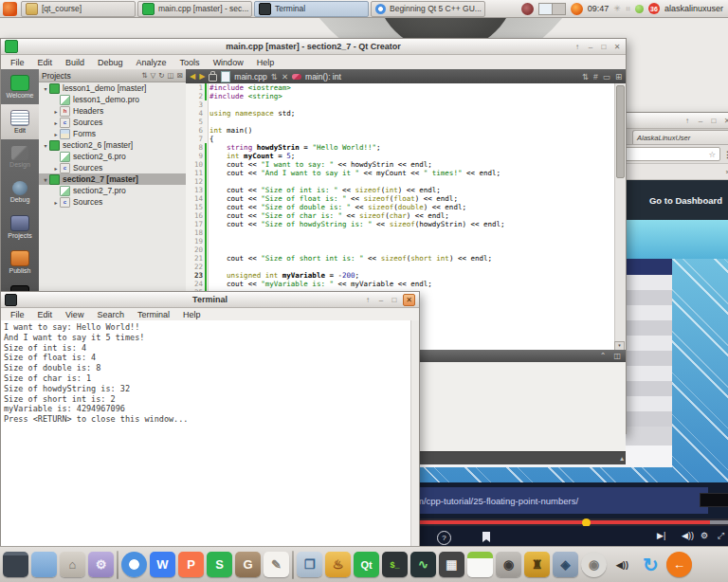 Image resolution: width=728 pixels, height=582 pixels. What do you see at coordinates (112, 134) in the screenshot?
I see `tree-item: ▸Forms` at bounding box center [112, 134].